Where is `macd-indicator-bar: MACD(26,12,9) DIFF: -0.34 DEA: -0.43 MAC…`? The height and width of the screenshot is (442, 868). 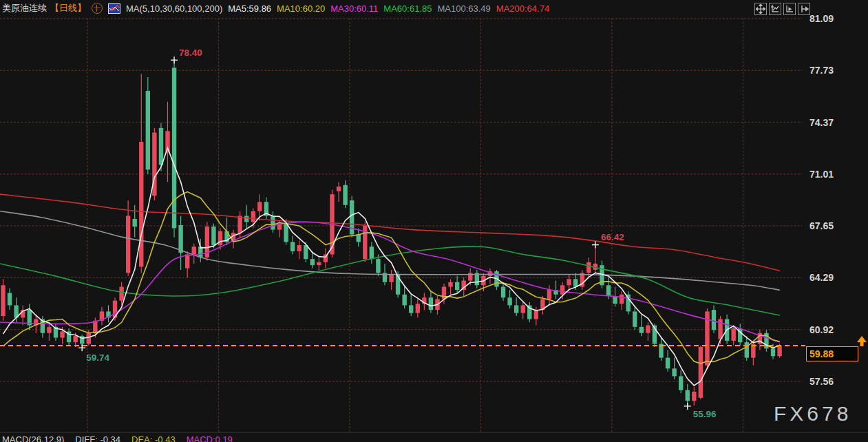 macd-indicator-bar: MACD(26,12,9) DIFF: -0.34 DEA: -0.43 MAC… is located at coordinates (117, 438).